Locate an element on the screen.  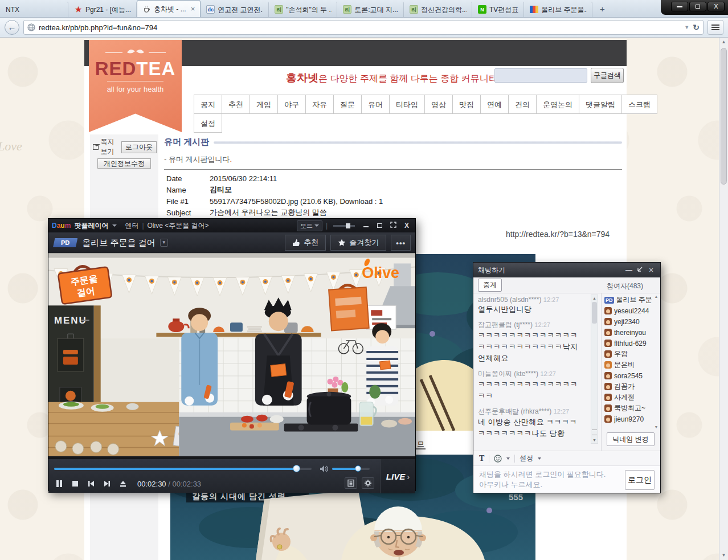
volume-handle is located at coordinates (358, 468).